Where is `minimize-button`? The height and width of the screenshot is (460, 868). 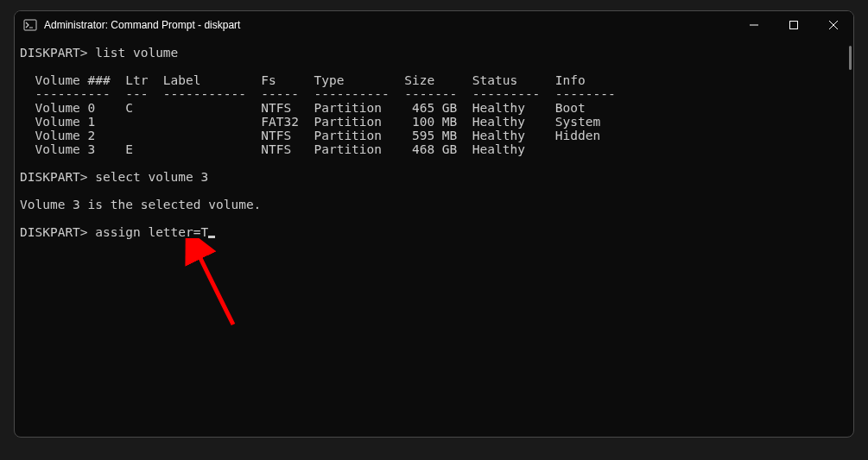 minimize-button is located at coordinates (754, 25).